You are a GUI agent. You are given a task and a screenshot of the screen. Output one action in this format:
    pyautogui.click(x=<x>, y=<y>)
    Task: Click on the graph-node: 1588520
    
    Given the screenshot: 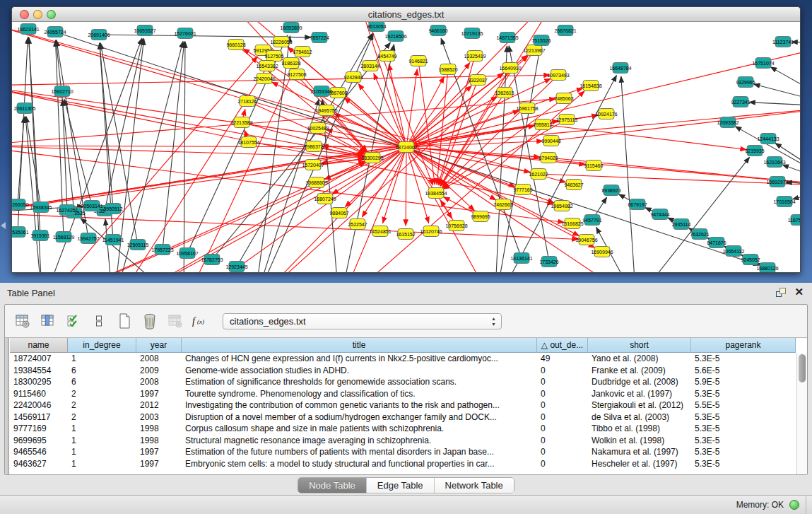 What is the action you would take?
    pyautogui.click(x=448, y=69)
    